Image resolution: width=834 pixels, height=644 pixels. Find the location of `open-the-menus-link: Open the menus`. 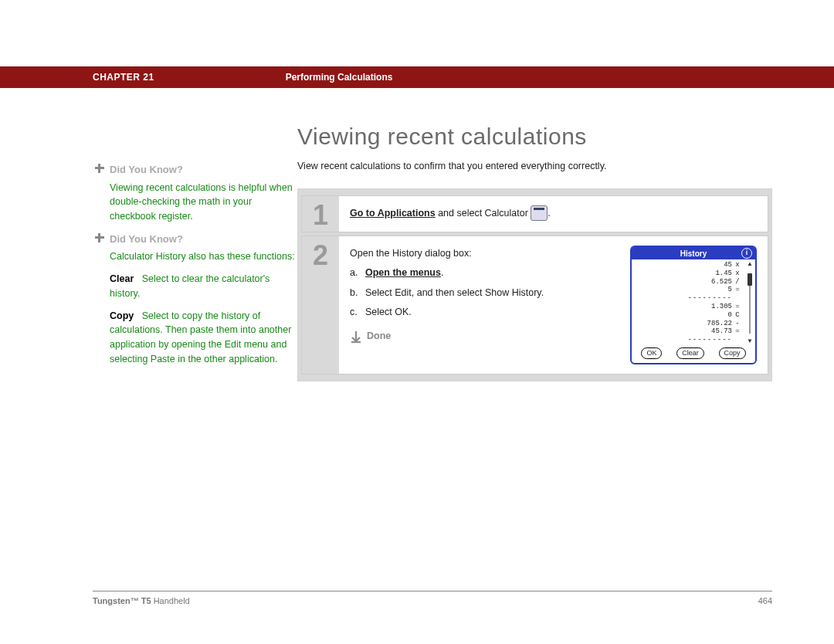

open-the-menus-link: Open the menus is located at coordinates (403, 273).